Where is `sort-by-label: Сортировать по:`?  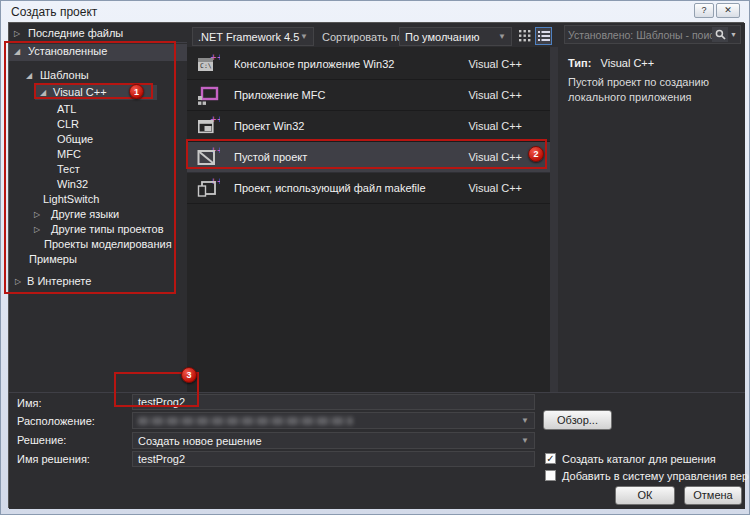
sort-by-label: Сортировать по: is located at coordinates (364, 37).